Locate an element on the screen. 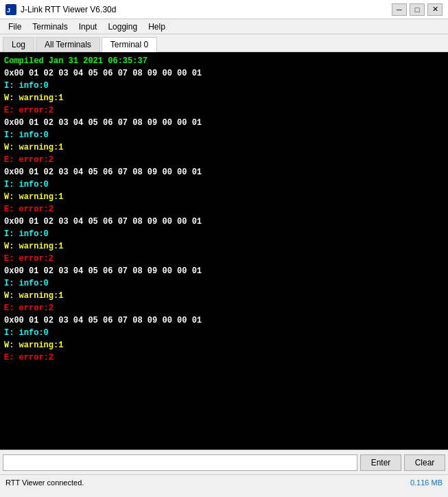 The image size is (448, 497). status-bar: RTT Viewer connected. 0.116 MB is located at coordinates (224, 482).